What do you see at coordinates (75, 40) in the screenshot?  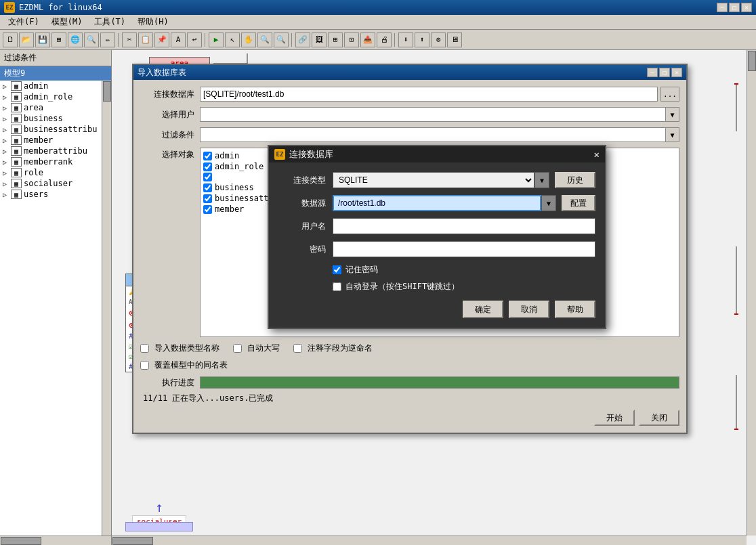 I see `toolbar-db-btn: 🌐` at bounding box center [75, 40].